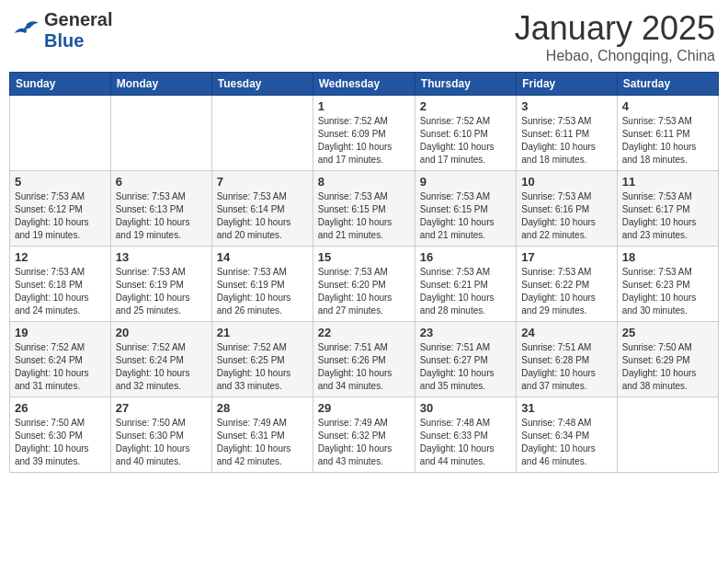 The width and height of the screenshot is (728, 563). Describe the element at coordinates (566, 209) in the screenshot. I see `calendar-cell: 10Sunrise: 7:53 AM Sunset: 6:16 PM Dayli…` at that location.